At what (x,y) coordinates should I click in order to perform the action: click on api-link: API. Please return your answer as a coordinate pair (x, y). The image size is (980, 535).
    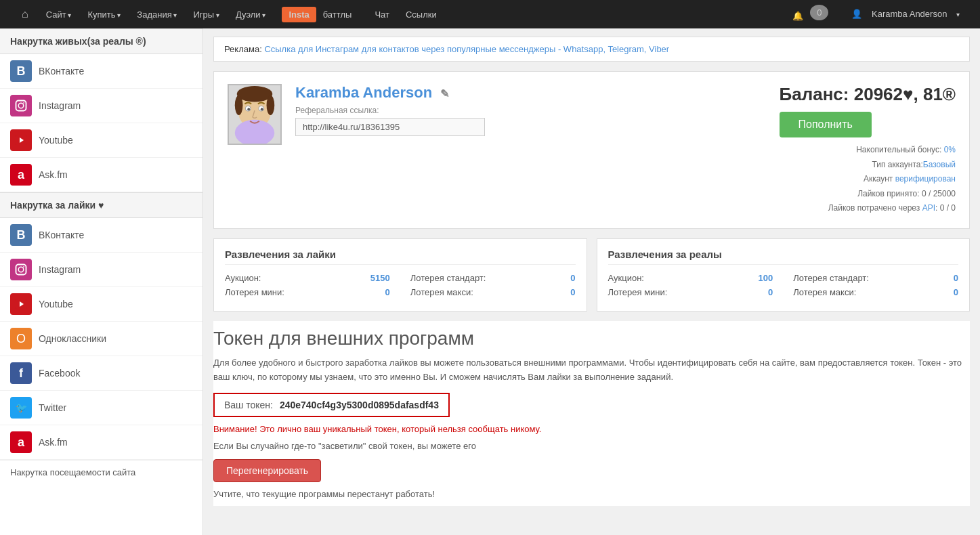
    Looking at the image, I should click on (929, 208).